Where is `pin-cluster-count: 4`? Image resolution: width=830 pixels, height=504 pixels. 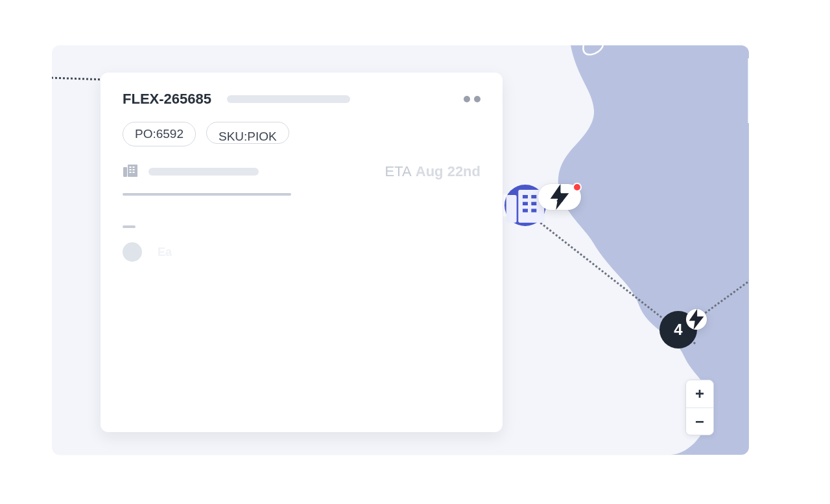 pin-cluster-count: 4 is located at coordinates (678, 330).